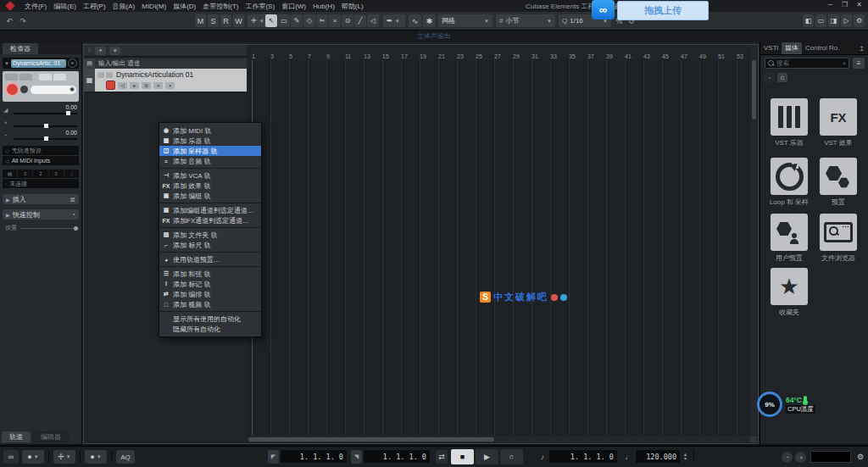  What do you see at coordinates (200, 20) in the screenshot?
I see `global-mute-button: M` at bounding box center [200, 20].